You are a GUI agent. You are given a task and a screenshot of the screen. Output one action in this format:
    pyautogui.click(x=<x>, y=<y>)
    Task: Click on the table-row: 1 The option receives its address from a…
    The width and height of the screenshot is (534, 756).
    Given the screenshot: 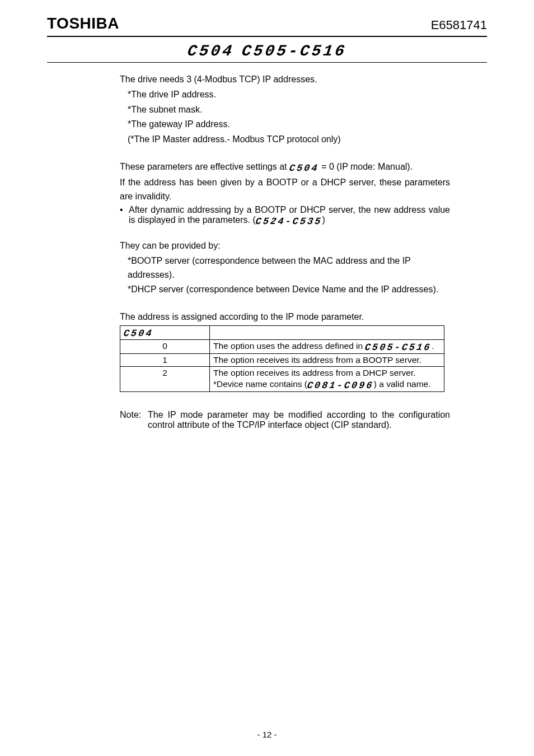 What is the action you would take?
    pyautogui.click(x=282, y=361)
    